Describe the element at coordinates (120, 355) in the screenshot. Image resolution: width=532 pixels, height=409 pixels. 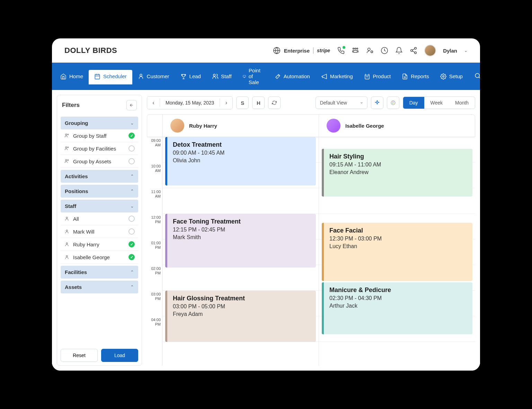
I see `load-button: Load` at that location.